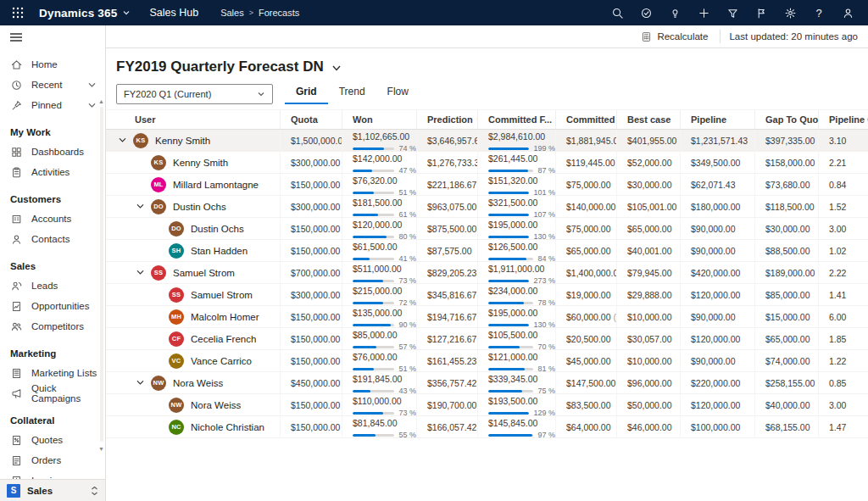 The image size is (868, 501). I want to click on sidebar-scroll-down-icon: ▼, so click(102, 449).